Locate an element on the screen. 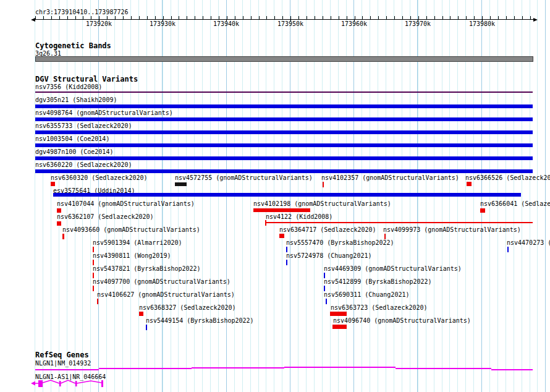  dgv-track-title: DGV Structural Variants is located at coordinates (87, 79).